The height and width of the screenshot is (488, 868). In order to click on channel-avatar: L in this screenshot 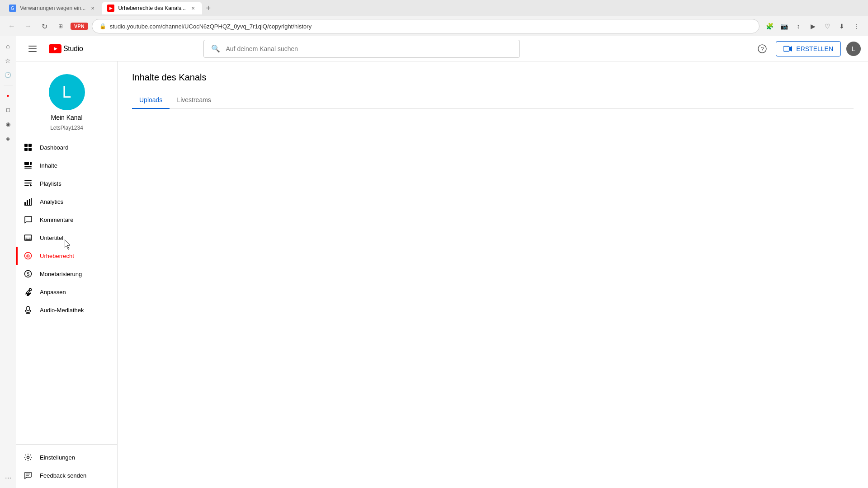, I will do `click(67, 92)`.